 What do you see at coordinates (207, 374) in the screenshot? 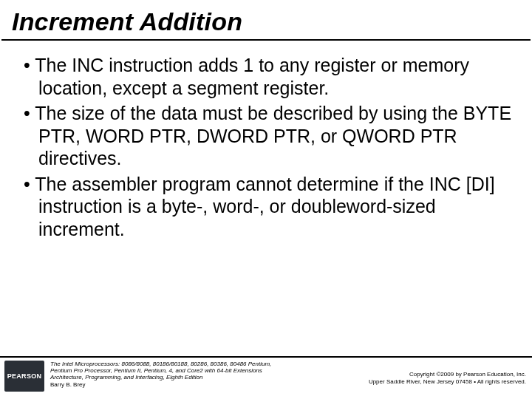
I see `footer-citation: The Intel Microprocessors: 8086/8088, 80…` at bounding box center [207, 374].